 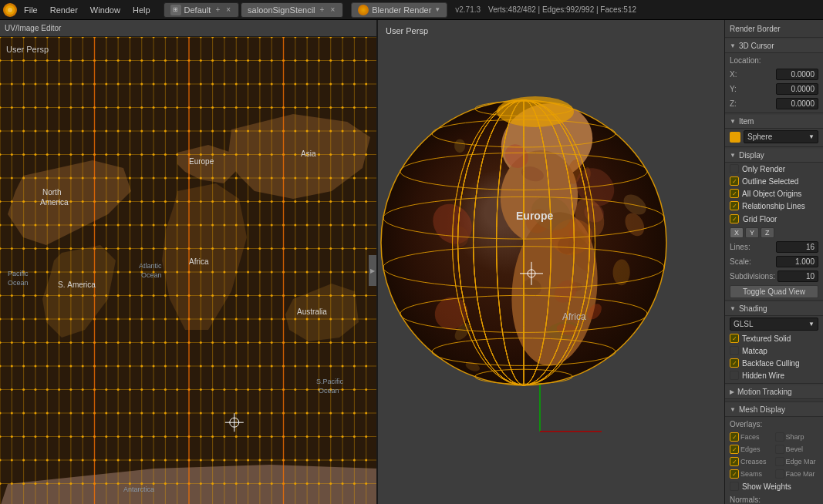 What do you see at coordinates (774, 169) in the screenshot?
I see `only-render-row: Only Render` at bounding box center [774, 169].